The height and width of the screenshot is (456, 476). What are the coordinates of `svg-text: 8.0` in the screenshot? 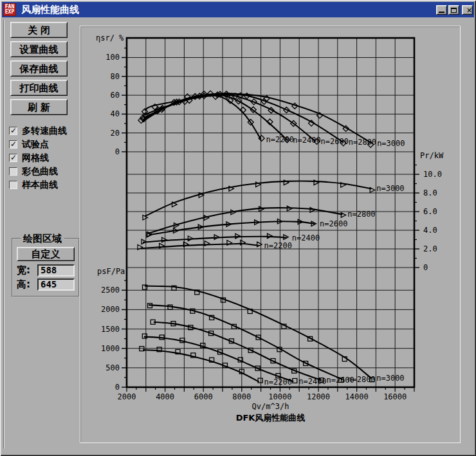 It's located at (430, 193).